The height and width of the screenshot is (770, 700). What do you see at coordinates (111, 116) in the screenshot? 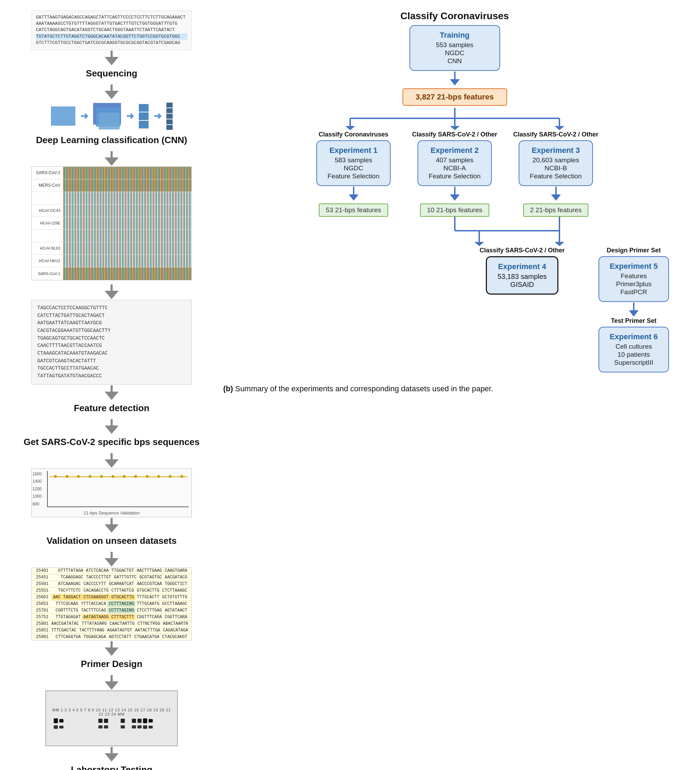
I see `cnn-illustration: ➜ ➜ ➜` at bounding box center [111, 116].